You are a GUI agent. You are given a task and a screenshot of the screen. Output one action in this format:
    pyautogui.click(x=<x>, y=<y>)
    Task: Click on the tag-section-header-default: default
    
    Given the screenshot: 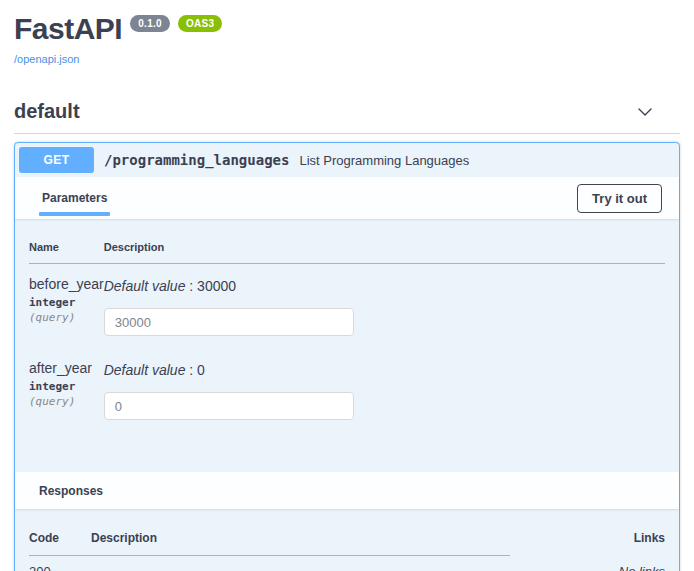 What is the action you would take?
    pyautogui.click(x=347, y=116)
    